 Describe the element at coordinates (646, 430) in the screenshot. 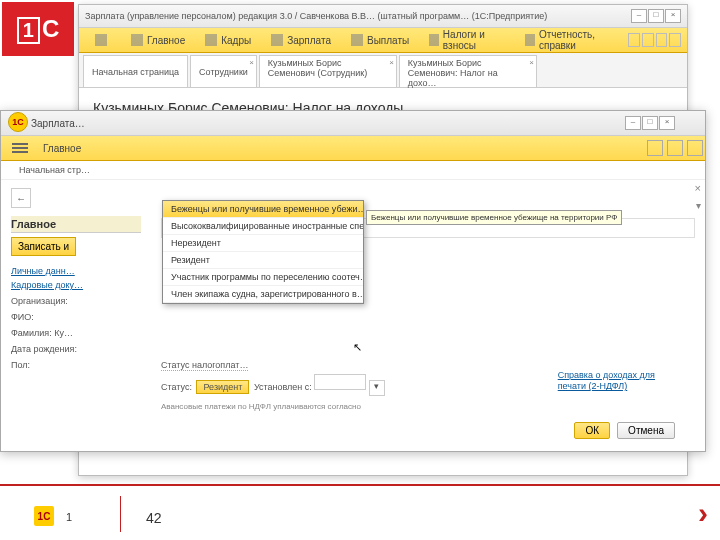

I see `cancel-button: Отмена` at that location.